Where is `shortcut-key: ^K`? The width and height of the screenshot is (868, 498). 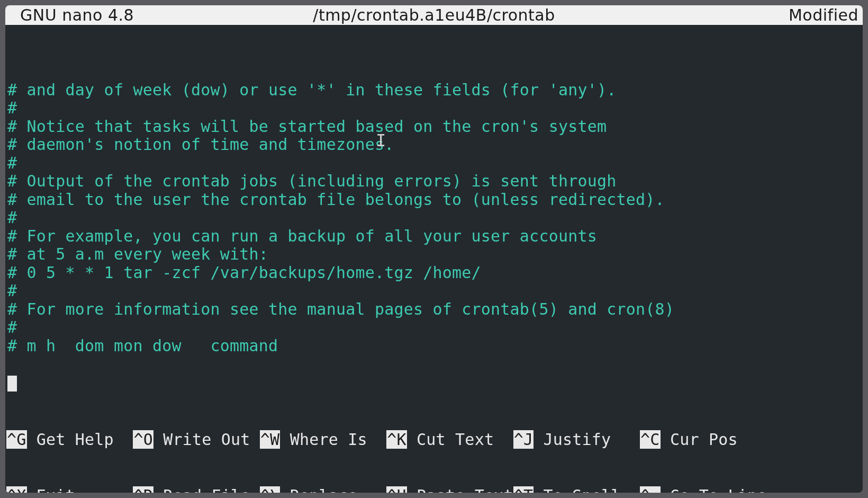
shortcut-key: ^K is located at coordinates (397, 440).